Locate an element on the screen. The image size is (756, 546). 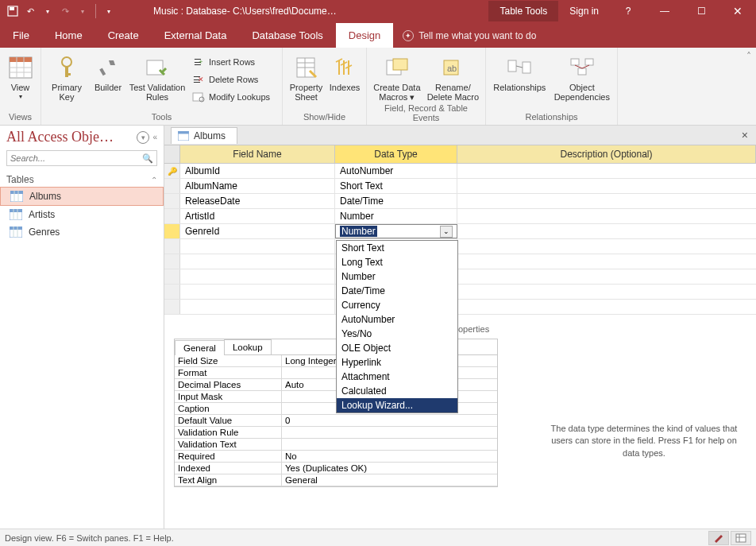
nav-item-albums: Albums is located at coordinates (82, 196).